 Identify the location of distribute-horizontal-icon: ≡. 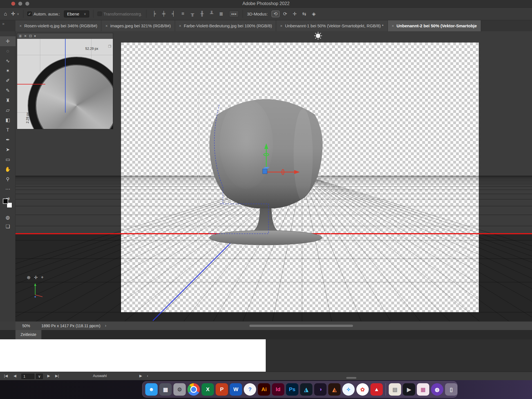
(183, 14).